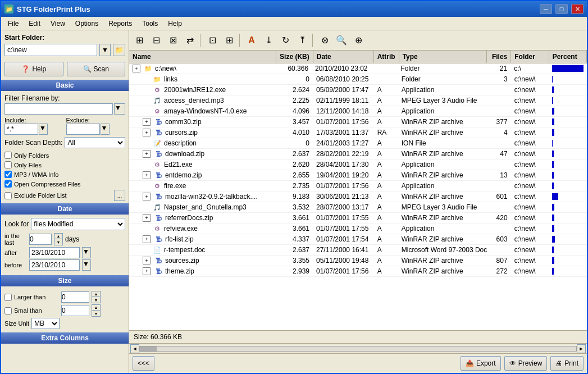 This screenshot has height=374, width=588. Describe the element at coordinates (444, 57) in the screenshot. I see `col-header-type: Type` at that location.